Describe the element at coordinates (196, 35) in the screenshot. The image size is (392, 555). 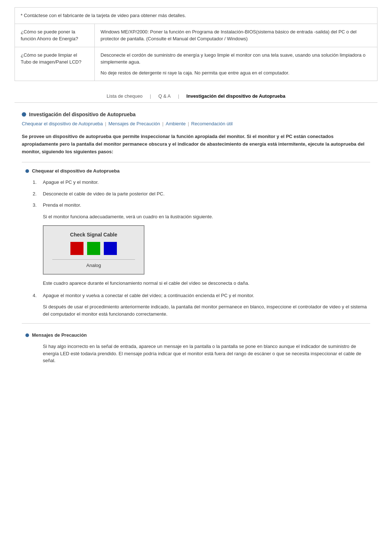
I see `table-row-energy: ¿Cómo se puede poner la función Ahorro d…` at that location.